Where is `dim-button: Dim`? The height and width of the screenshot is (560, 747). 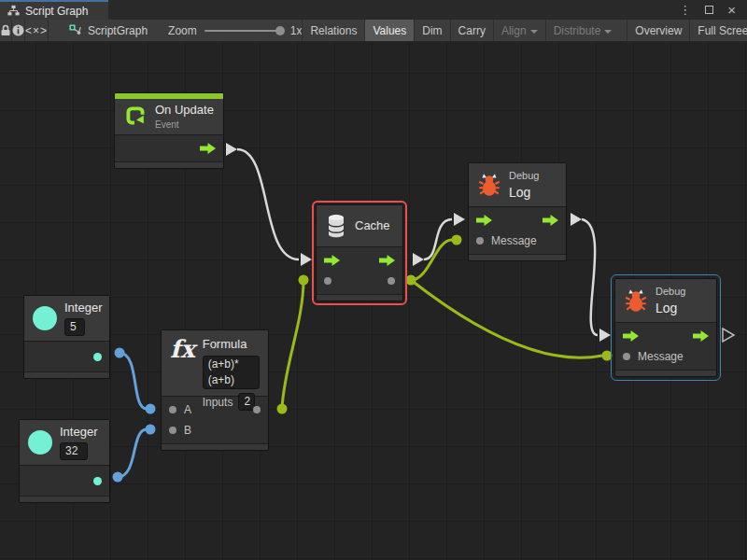 dim-button: Dim is located at coordinates (431, 30).